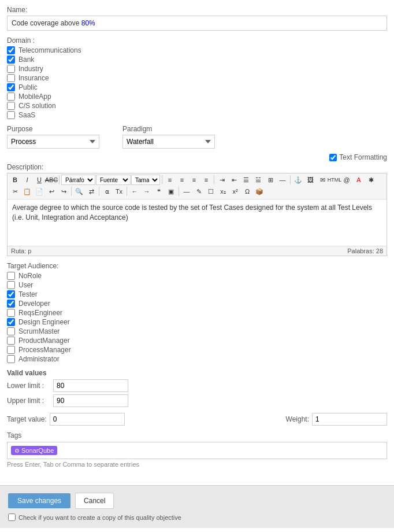 Image resolution: width=394 pixels, height=532 pixels. I want to click on find-btn: 🔍, so click(79, 191).